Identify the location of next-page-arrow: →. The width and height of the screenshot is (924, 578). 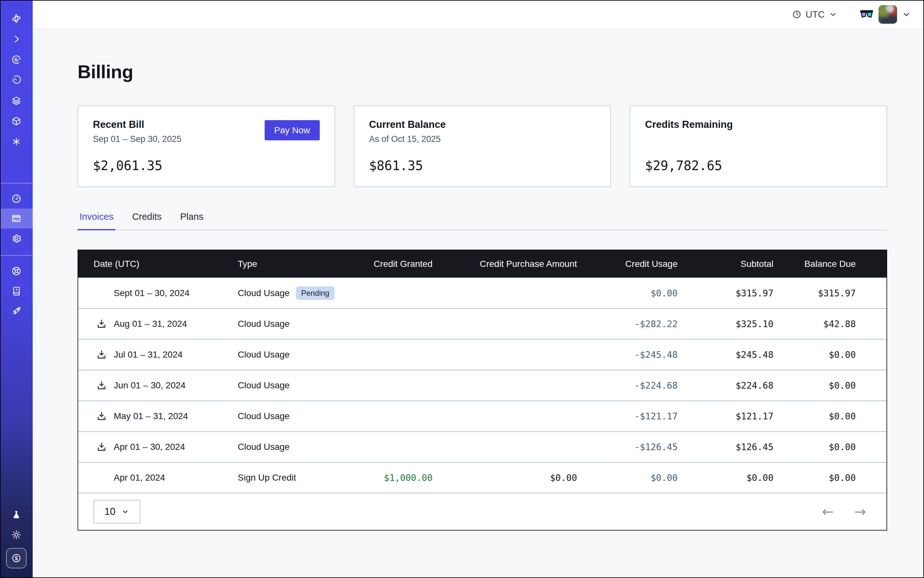
(860, 511).